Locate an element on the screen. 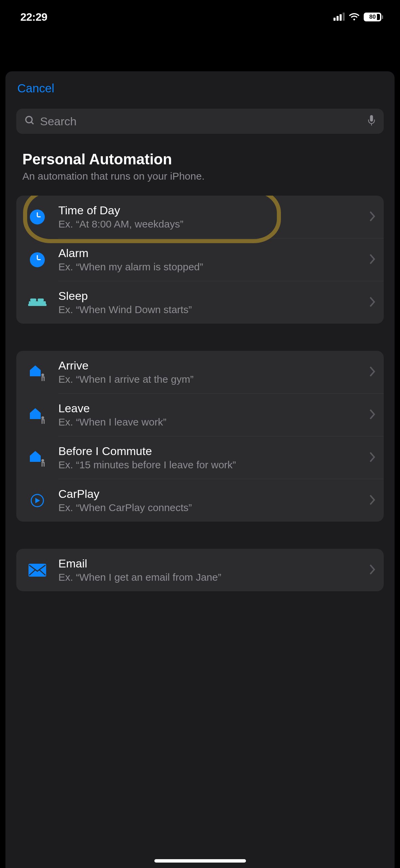  search-field is located at coordinates (200, 121).